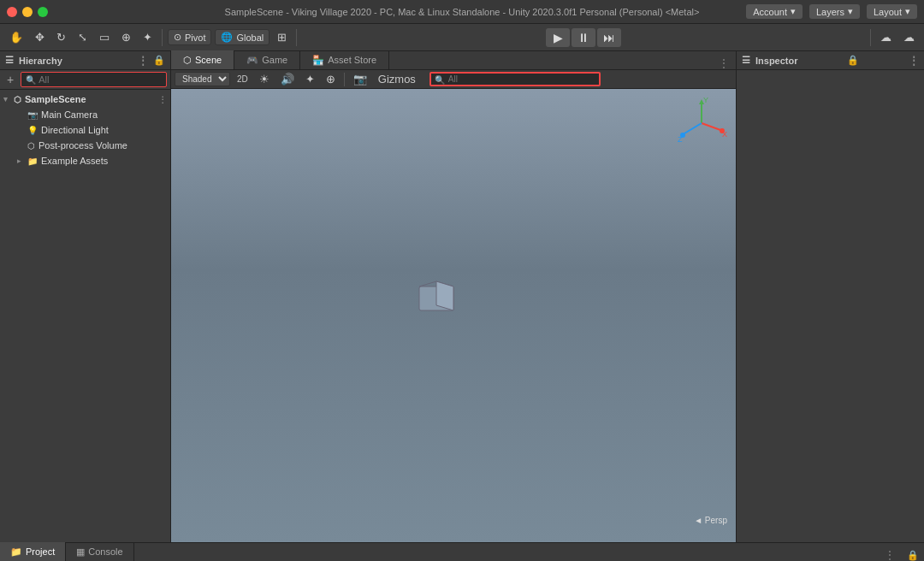  What do you see at coordinates (462, 12) in the screenshot?
I see `title-bar: SampleScene - Viking Village 2020 - PC, …` at bounding box center [462, 12].